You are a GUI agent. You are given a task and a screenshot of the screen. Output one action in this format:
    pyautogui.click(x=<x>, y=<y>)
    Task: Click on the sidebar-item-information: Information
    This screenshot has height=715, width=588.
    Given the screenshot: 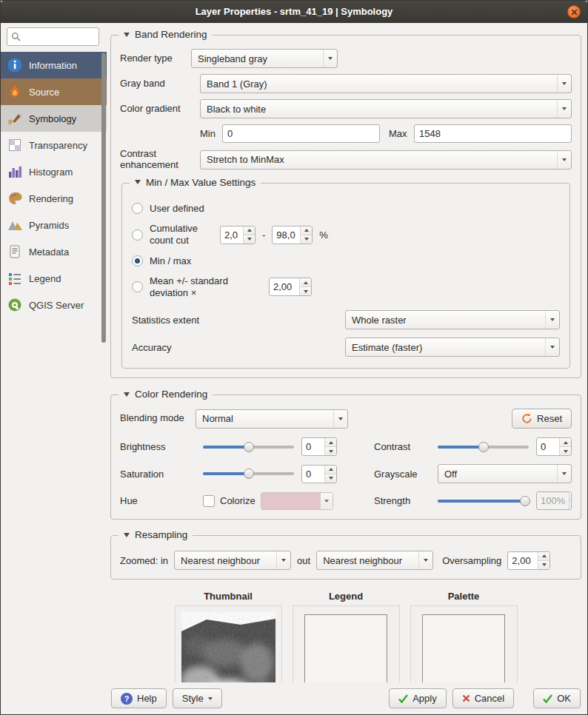 What is the action you would take?
    pyautogui.click(x=53, y=65)
    